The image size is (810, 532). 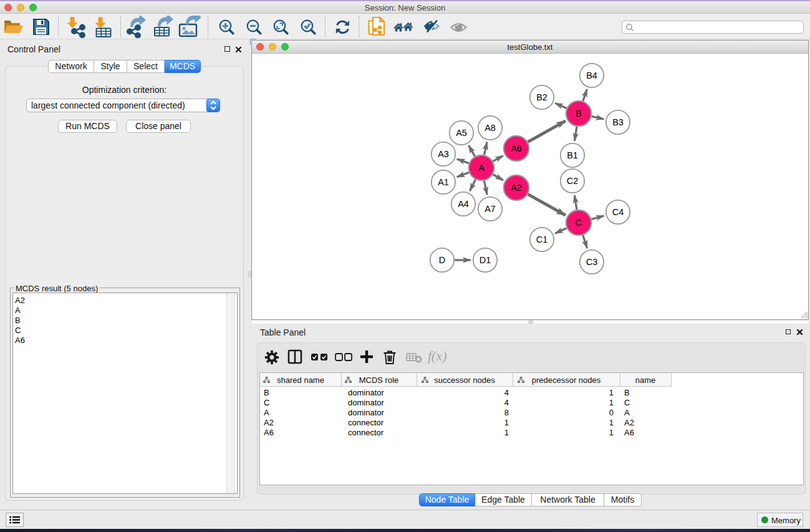 I want to click on svg-text: C3, so click(x=592, y=262).